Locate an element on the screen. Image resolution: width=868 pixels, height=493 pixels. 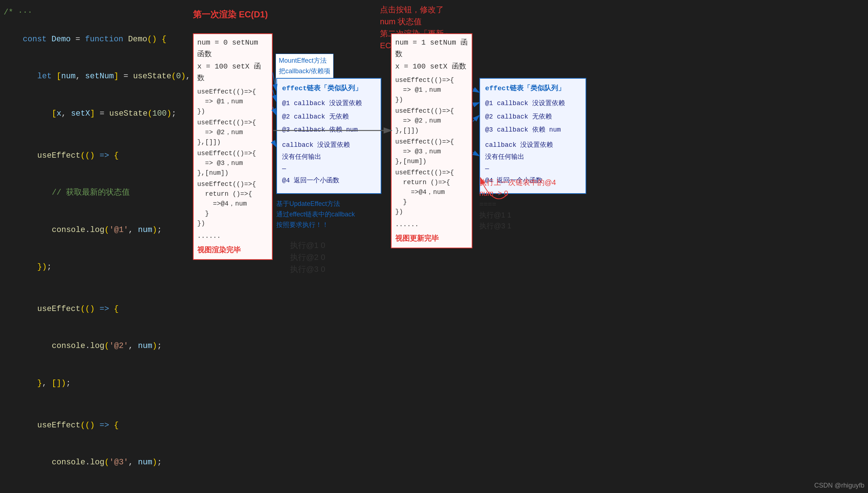
code-l13: }, []); is located at coordinates (91, 384).